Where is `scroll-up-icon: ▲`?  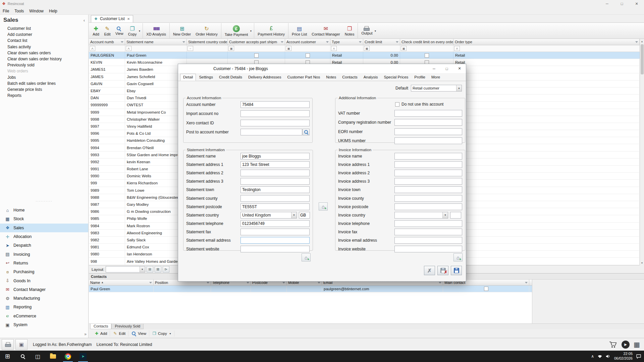 scroll-up-icon: ▲ is located at coordinates (642, 41).